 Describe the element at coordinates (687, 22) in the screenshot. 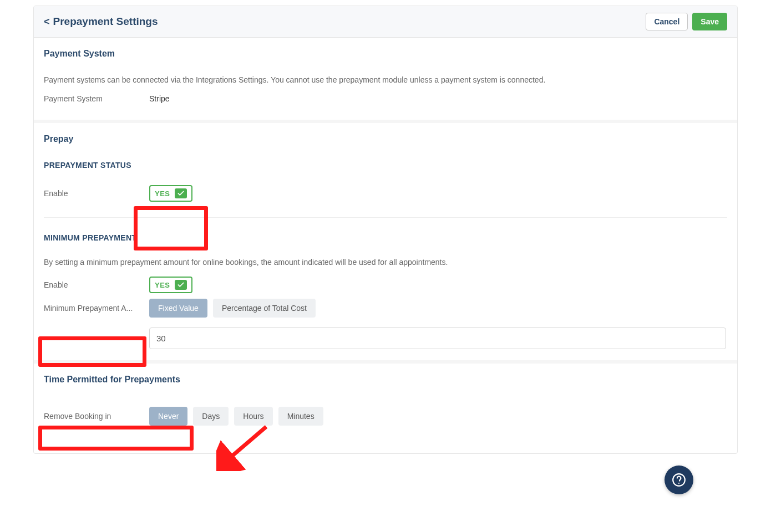

I see `header-actions: Cancel Save` at that location.